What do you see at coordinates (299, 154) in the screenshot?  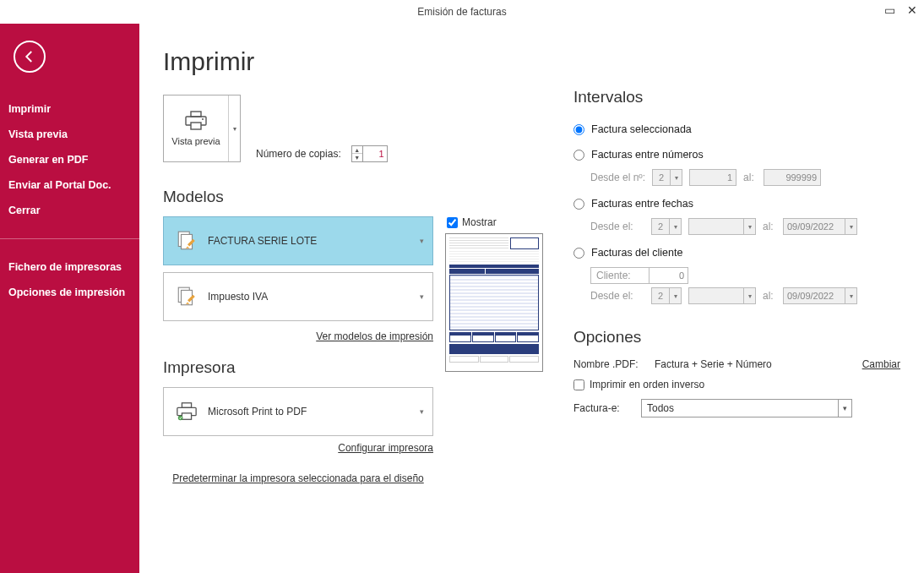 I see `copies-label: Número de copias:` at bounding box center [299, 154].